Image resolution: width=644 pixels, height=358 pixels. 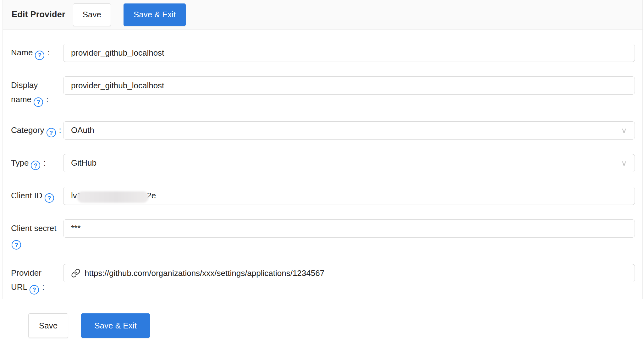 I want to click on client-id-label: Client ID?, so click(x=37, y=195).